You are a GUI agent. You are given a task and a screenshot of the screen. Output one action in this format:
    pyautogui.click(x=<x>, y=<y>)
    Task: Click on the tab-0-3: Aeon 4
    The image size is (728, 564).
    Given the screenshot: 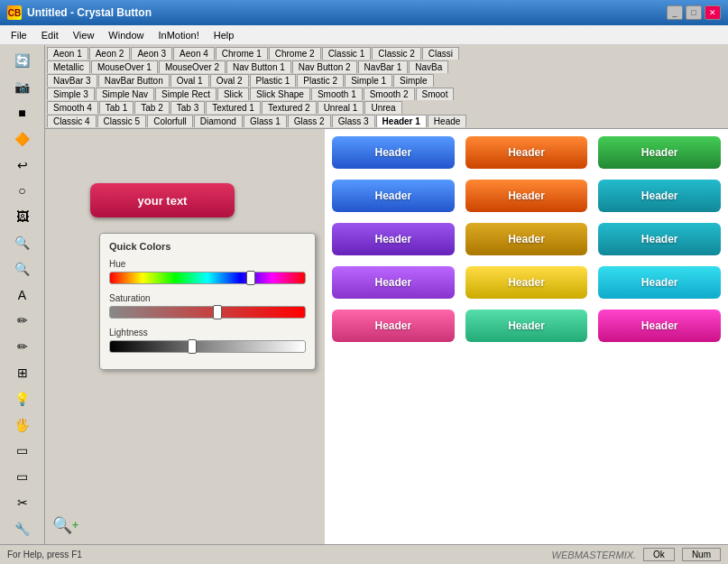 What is the action you would take?
    pyautogui.click(x=194, y=53)
    